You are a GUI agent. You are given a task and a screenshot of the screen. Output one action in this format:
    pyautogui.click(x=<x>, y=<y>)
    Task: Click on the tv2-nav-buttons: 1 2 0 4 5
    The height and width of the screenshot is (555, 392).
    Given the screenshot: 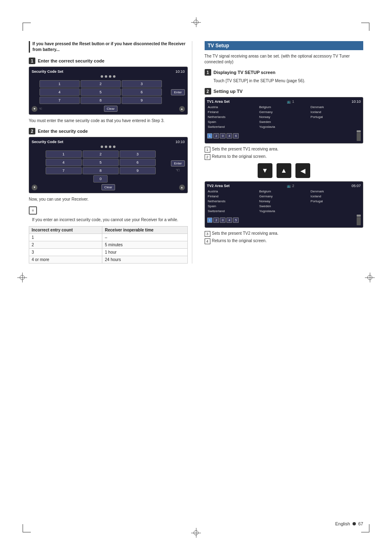 What is the action you would take?
    pyautogui.click(x=223, y=220)
    